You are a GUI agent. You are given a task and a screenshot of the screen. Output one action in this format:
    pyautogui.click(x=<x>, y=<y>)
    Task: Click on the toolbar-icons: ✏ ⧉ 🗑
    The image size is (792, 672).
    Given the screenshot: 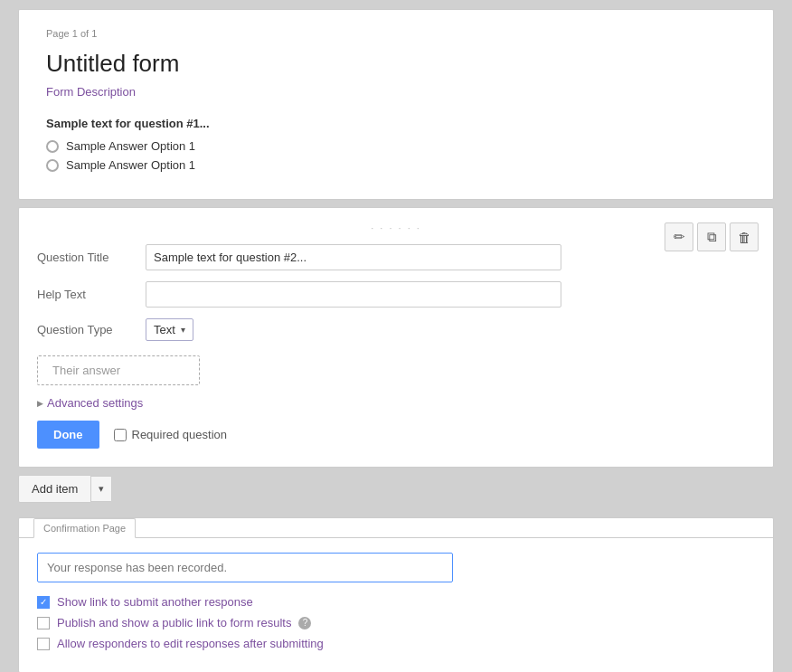 What is the action you would take?
    pyautogui.click(x=712, y=237)
    